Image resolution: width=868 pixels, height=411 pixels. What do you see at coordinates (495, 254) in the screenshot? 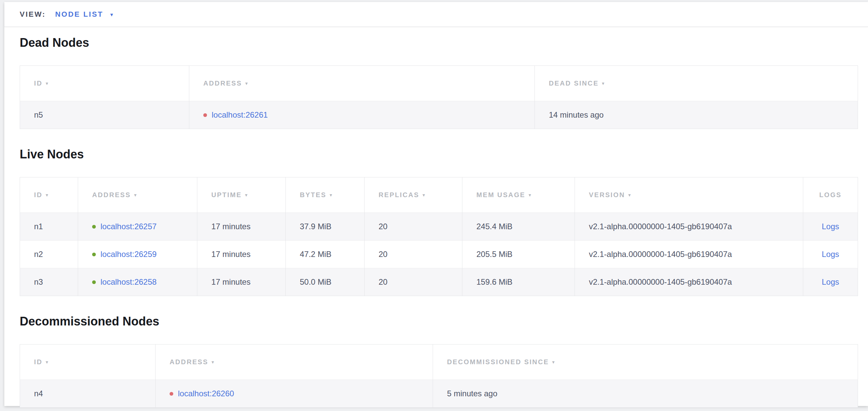
I see `mem-usage-value: 205.5 MiB` at bounding box center [495, 254].